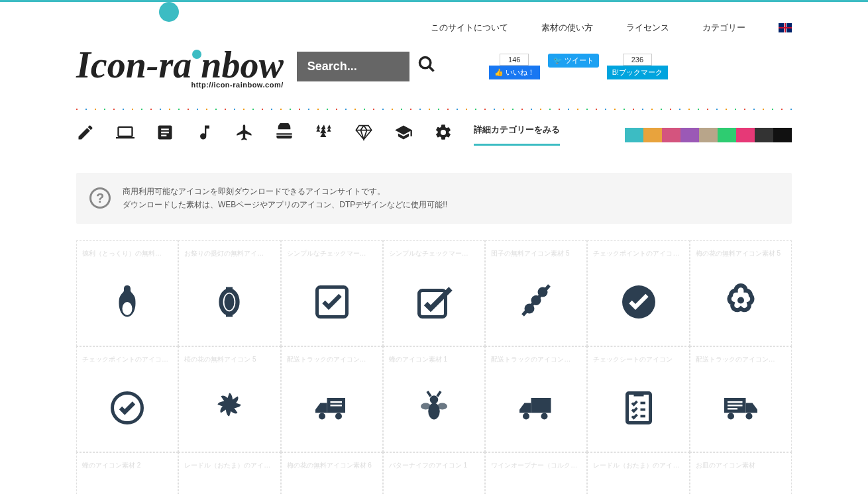  I want to click on icon-cell: 蜂のアイコン素材 1, so click(434, 399).